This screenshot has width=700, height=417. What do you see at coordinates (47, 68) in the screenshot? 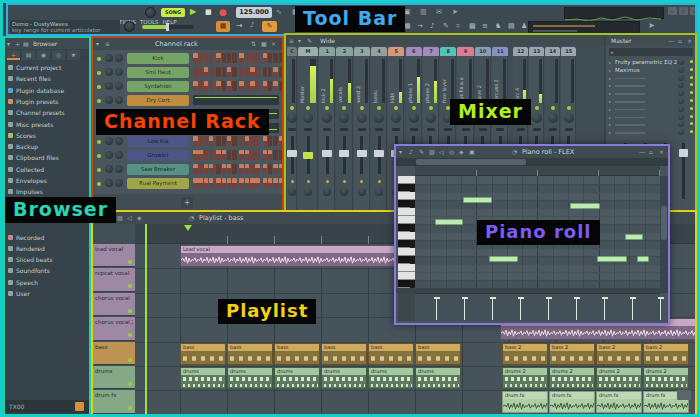
I see `browser-item: Current project` at bounding box center [47, 68].